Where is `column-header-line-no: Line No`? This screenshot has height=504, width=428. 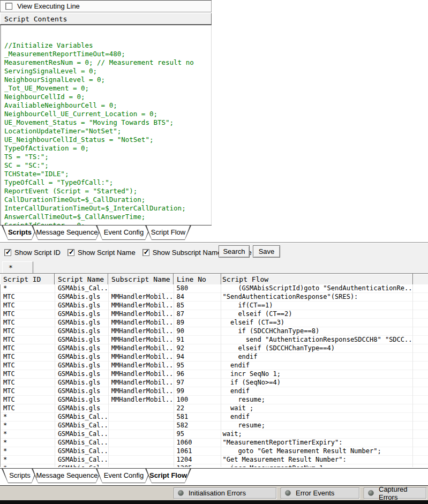 column-header-line-no: Line No is located at coordinates (197, 280).